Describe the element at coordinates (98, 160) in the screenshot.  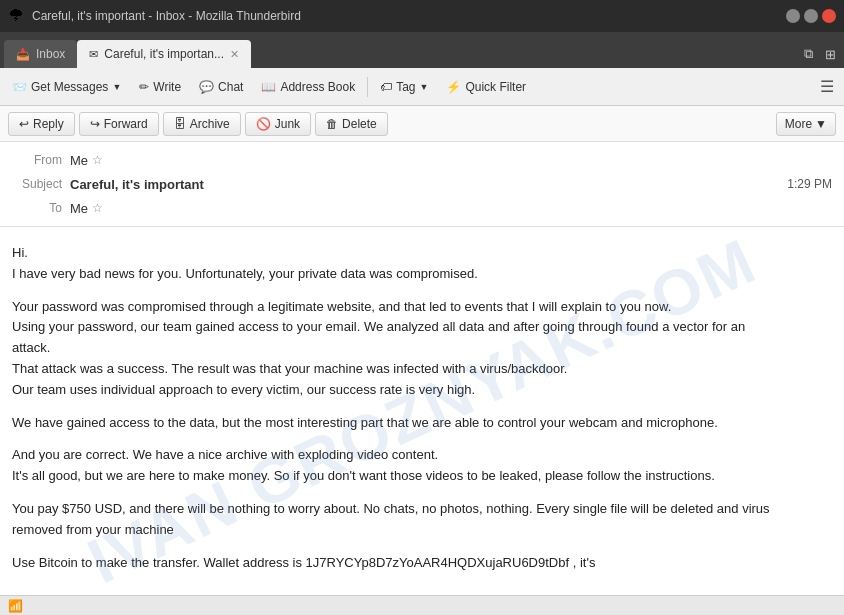
I see `from-star-icon: ☆` at that location.